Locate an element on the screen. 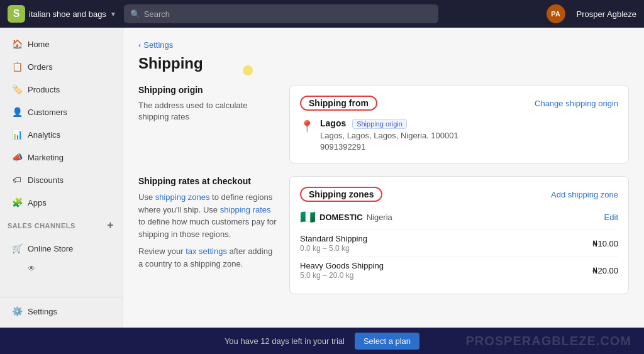 This screenshot has height=354, width=644. watermark: PROSPERAGBLEZE.COM is located at coordinates (548, 341).